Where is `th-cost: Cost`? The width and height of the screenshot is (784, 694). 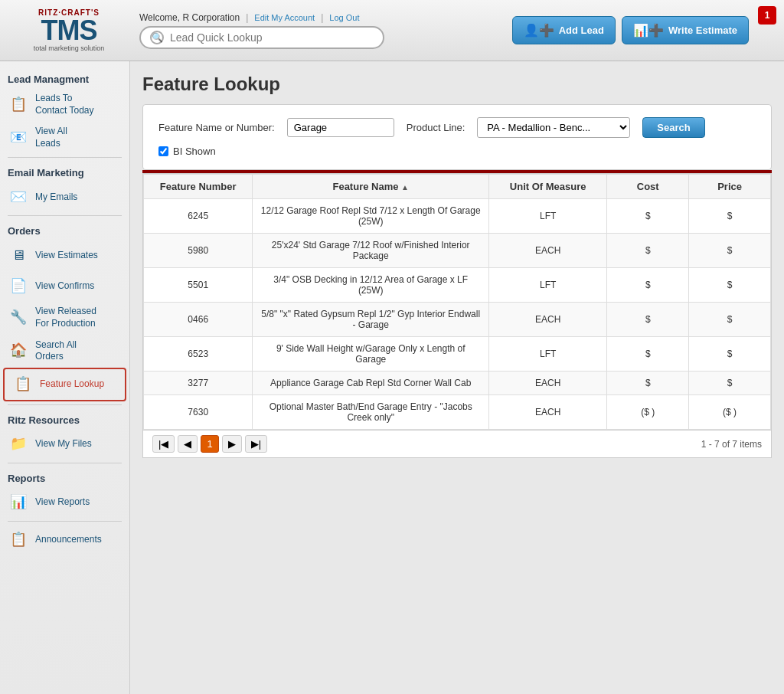 th-cost: Cost is located at coordinates (648, 187).